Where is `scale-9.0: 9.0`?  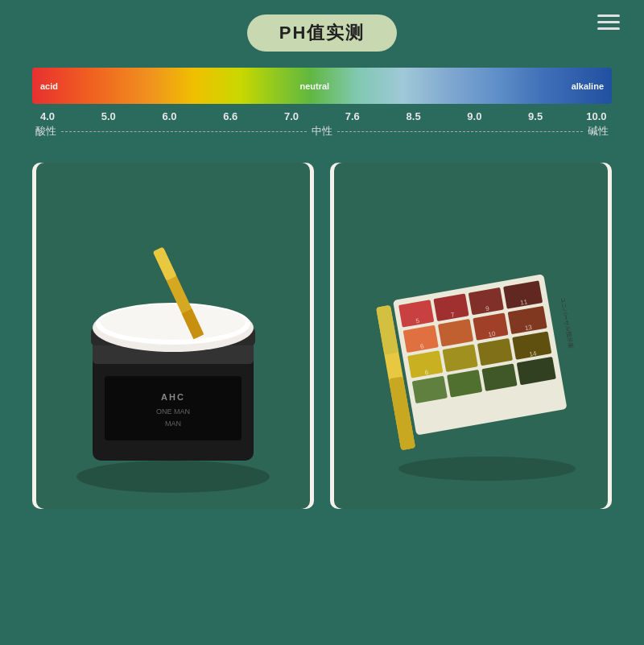 scale-9.0: 9.0 is located at coordinates (474, 116).